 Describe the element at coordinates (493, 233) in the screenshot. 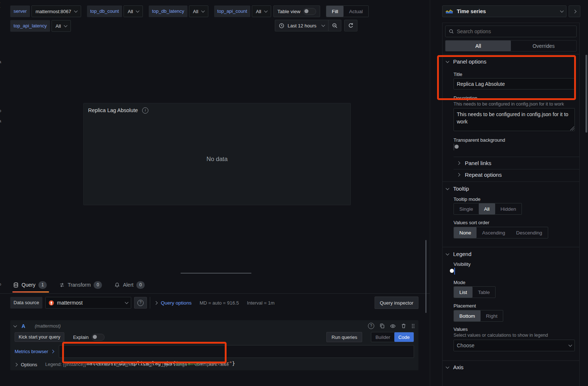

I see `sort-ascending: Ascending` at that location.